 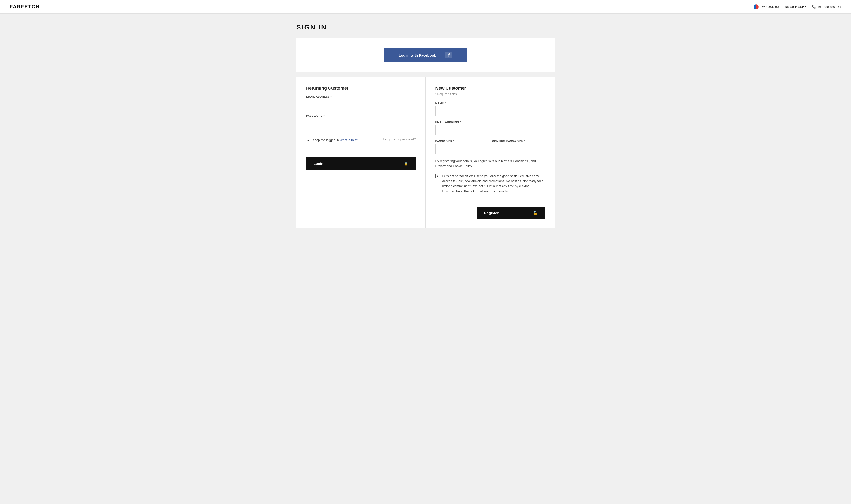 What do you see at coordinates (449, 55) in the screenshot?
I see `facebook-icon: f` at bounding box center [449, 55].